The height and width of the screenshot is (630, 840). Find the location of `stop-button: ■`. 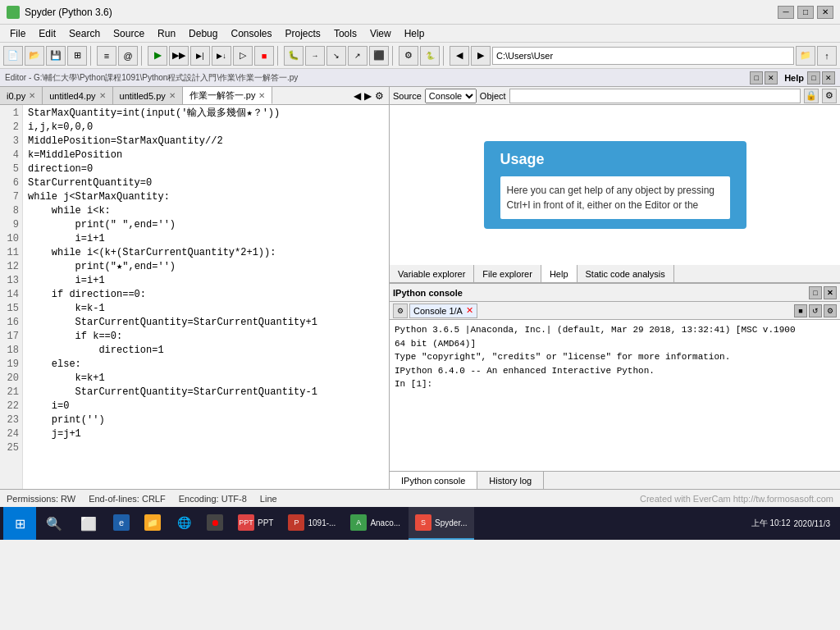

stop-button: ■ is located at coordinates (264, 56).